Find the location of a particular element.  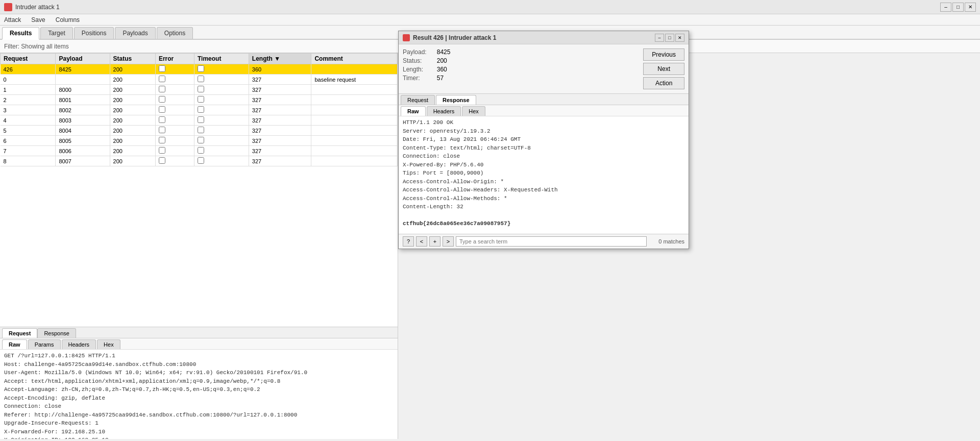

popup-maximize-button: □ is located at coordinates (670, 38).